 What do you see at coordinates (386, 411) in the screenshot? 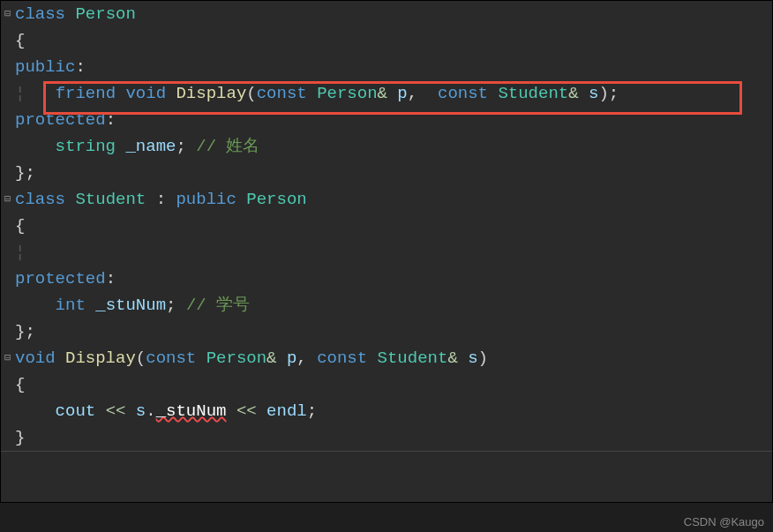
I see `code-line: cout << s._stuNum << endl;` at bounding box center [386, 411].